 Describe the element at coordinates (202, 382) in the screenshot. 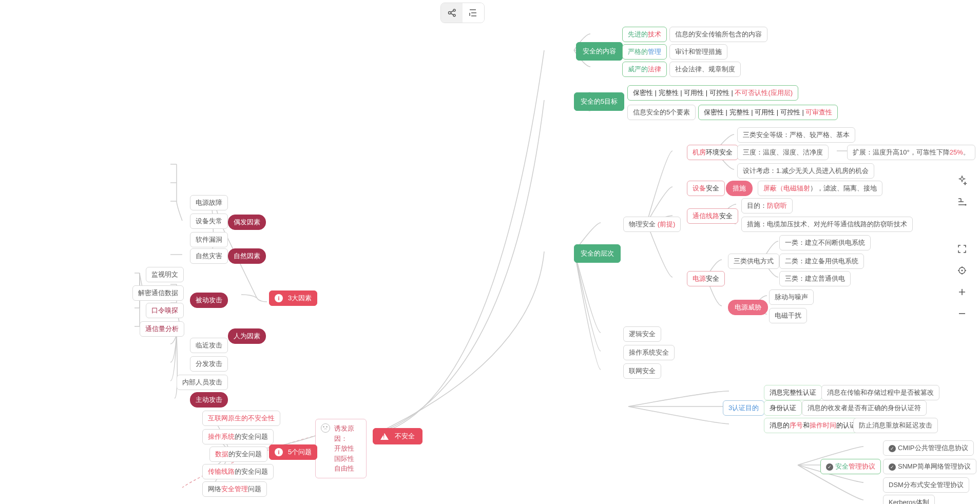

I see `human-internal: 内部人员攻击` at that location.